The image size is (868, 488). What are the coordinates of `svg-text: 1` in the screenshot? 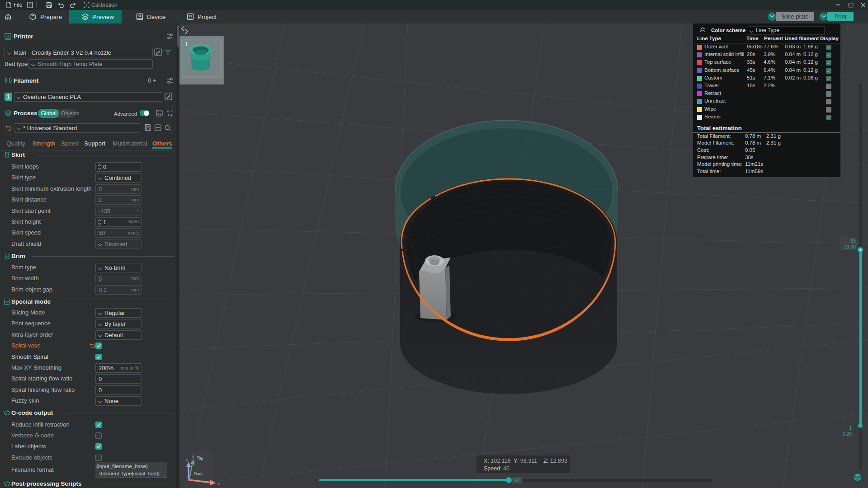 It's located at (186, 44).